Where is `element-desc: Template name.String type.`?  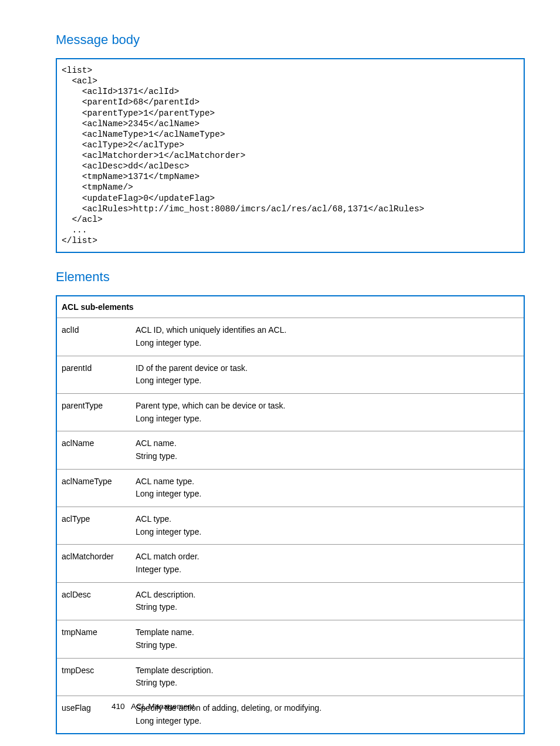
element-desc: Template name.String type. is located at coordinates (328, 639).